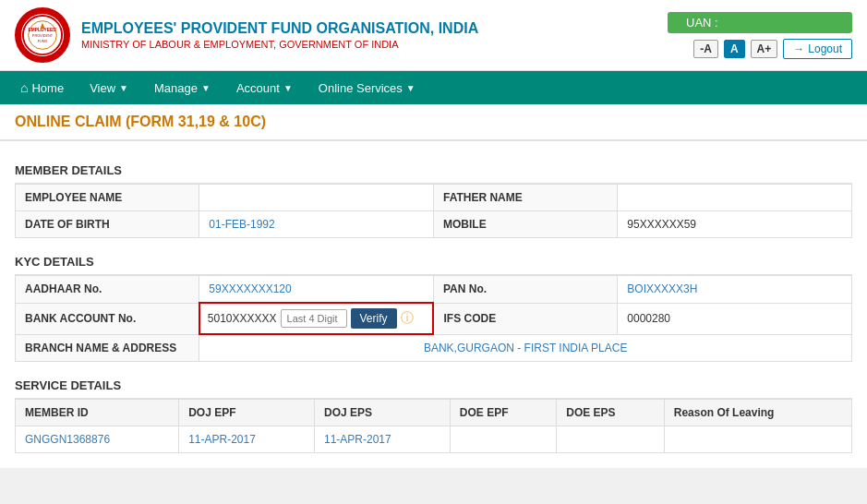 This screenshot has height=504, width=867. Describe the element at coordinates (264, 89) in the screenshot. I see `nav-account: Account ▼` at that location.